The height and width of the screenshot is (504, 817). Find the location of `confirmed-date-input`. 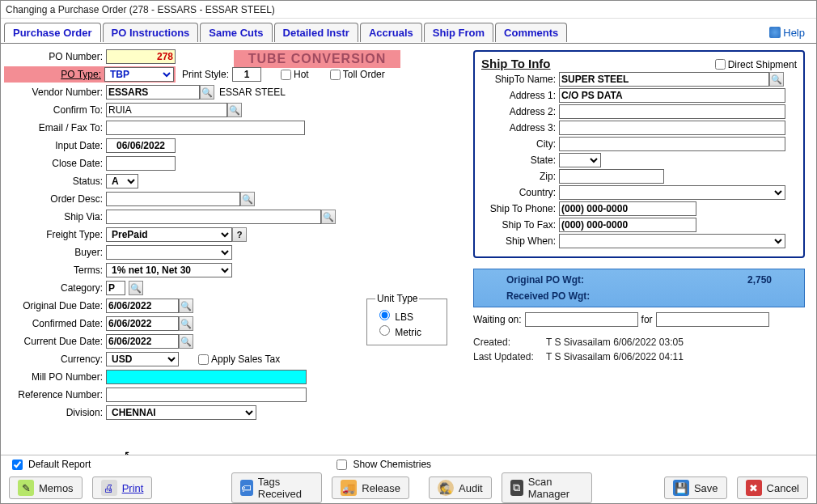

confirmed-date-input is located at coordinates (142, 324).